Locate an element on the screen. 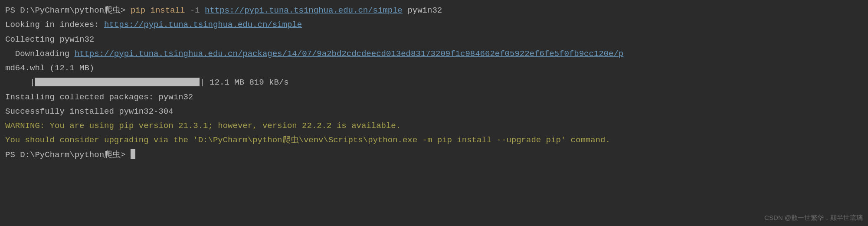  progress-bar is located at coordinates (117, 82).